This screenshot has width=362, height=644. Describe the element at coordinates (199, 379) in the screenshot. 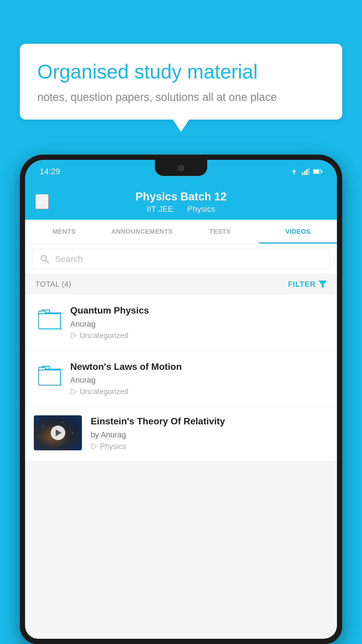

I see `video-info: Newton's Laws of Motion Anurag Uncategor…` at that location.